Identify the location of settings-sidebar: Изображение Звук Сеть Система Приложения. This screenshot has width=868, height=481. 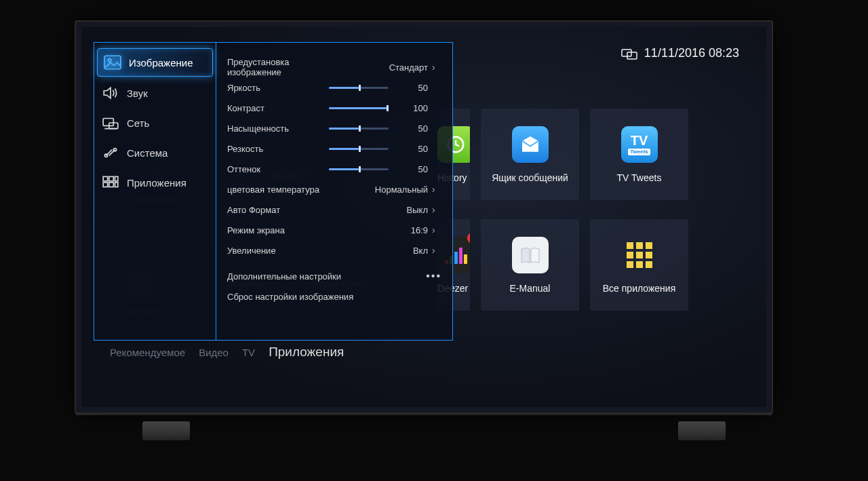
(155, 191).